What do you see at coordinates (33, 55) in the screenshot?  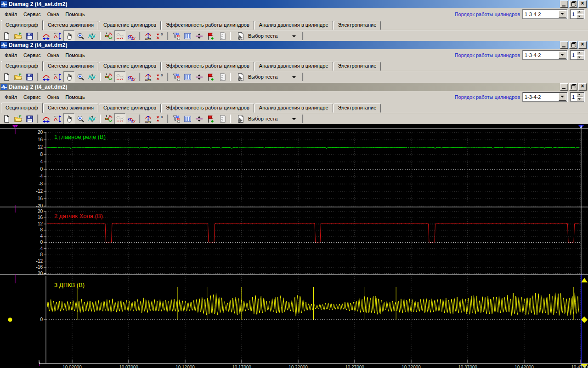 I see `menu-item-service: Сервис` at bounding box center [33, 55].